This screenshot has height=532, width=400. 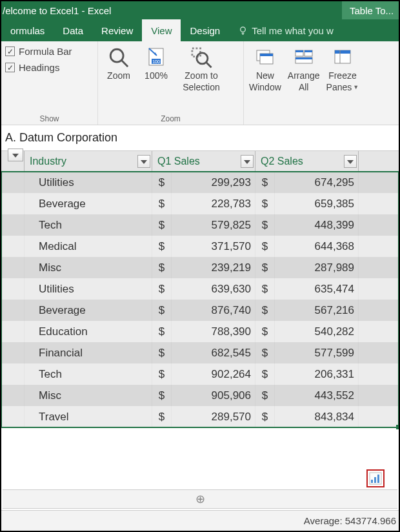 I want to click on cell-q1: 371,570, so click(x=214, y=247).